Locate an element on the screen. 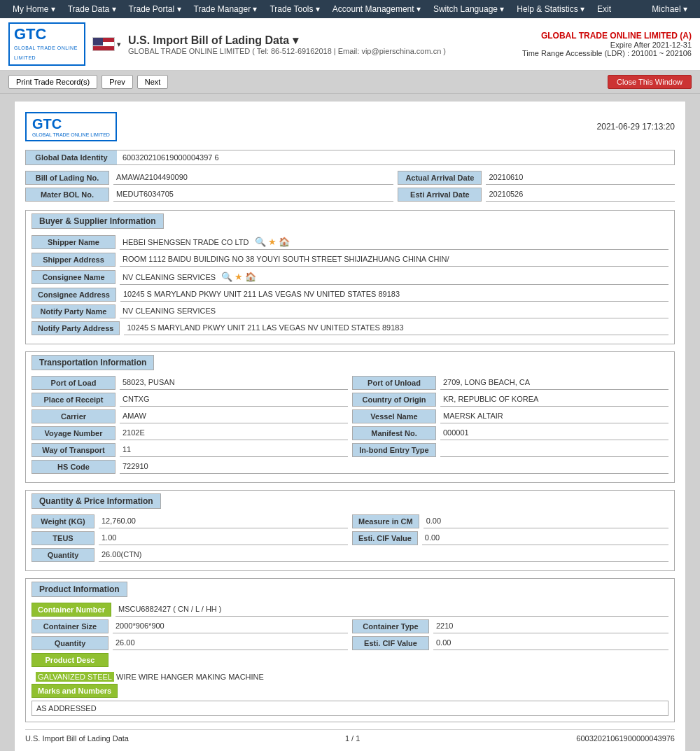 The image size is (700, 751). container-number-row: Container Number MSCU6882427 ( CN / L / … is located at coordinates (350, 610).